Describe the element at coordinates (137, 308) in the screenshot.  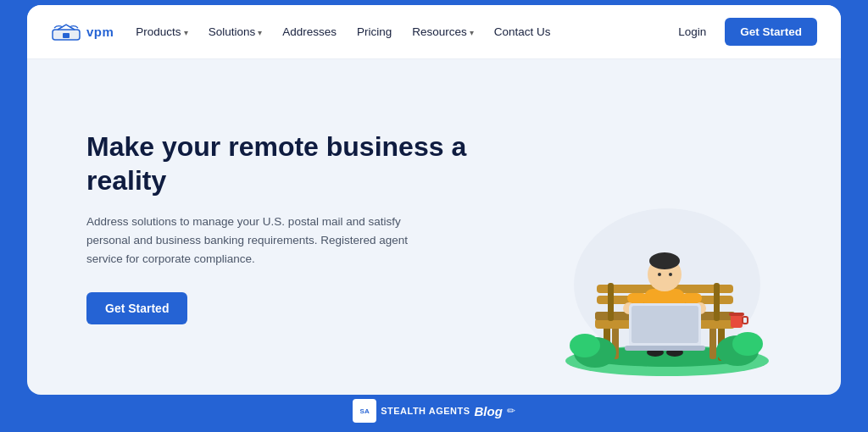
I see `hero-get-started-button: Get Started` at that location.